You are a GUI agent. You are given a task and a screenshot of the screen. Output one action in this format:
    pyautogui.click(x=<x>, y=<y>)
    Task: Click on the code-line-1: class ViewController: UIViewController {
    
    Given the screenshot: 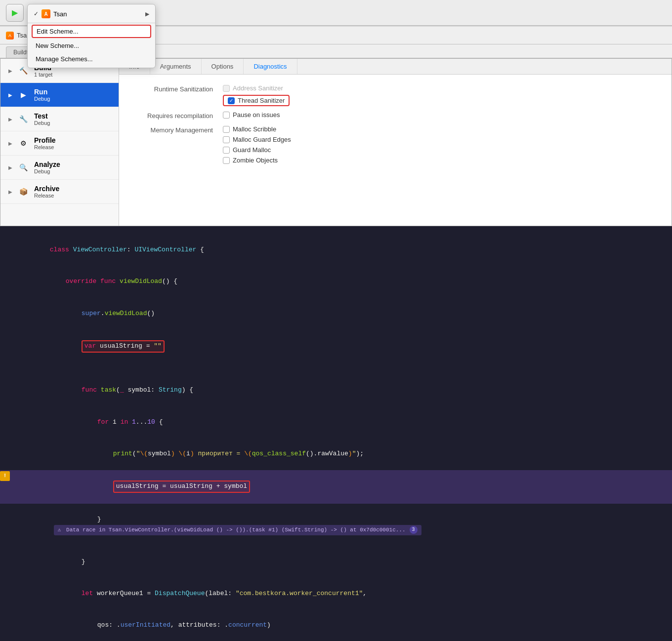 What is the action you would take?
    pyautogui.click(x=336, y=250)
    